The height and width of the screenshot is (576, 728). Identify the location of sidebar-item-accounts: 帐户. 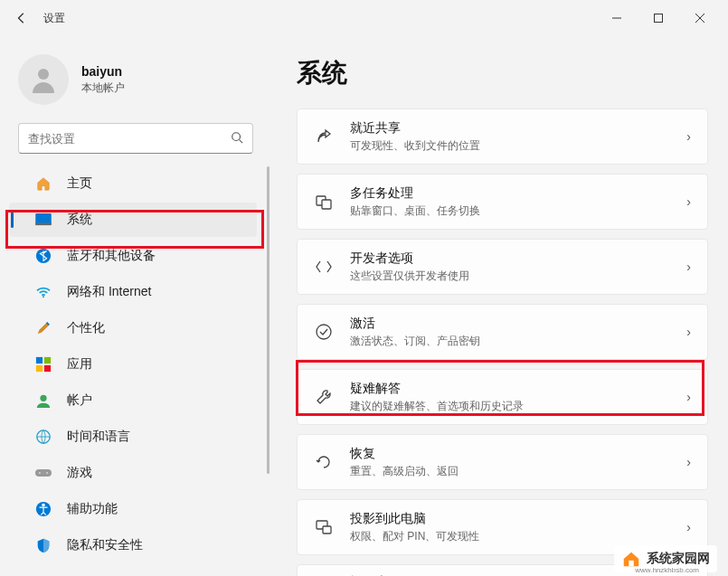
(133, 401).